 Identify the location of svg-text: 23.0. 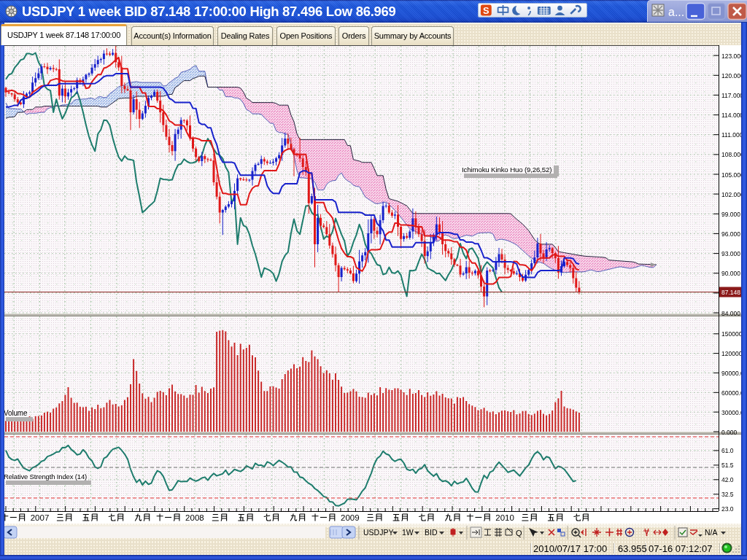
(728, 509).